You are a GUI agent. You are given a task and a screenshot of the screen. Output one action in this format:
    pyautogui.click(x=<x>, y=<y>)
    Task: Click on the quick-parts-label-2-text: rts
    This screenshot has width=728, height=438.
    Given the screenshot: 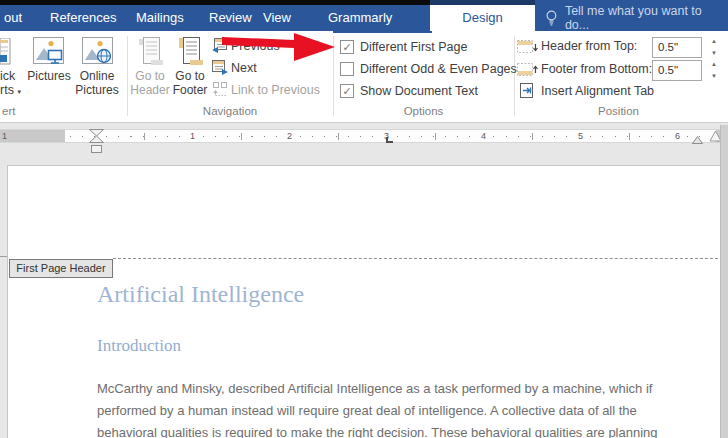 What is the action you would take?
    pyautogui.click(x=7, y=90)
    